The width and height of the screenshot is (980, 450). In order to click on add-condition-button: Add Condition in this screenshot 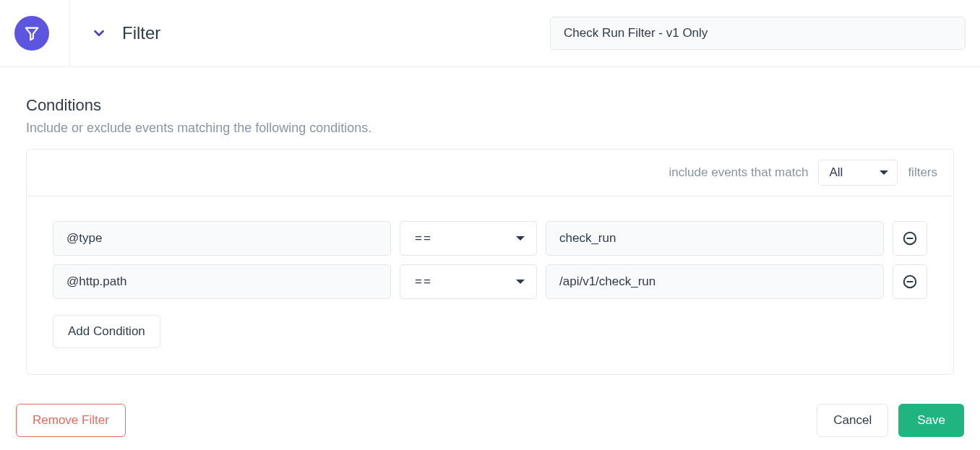, I will do `click(107, 332)`.